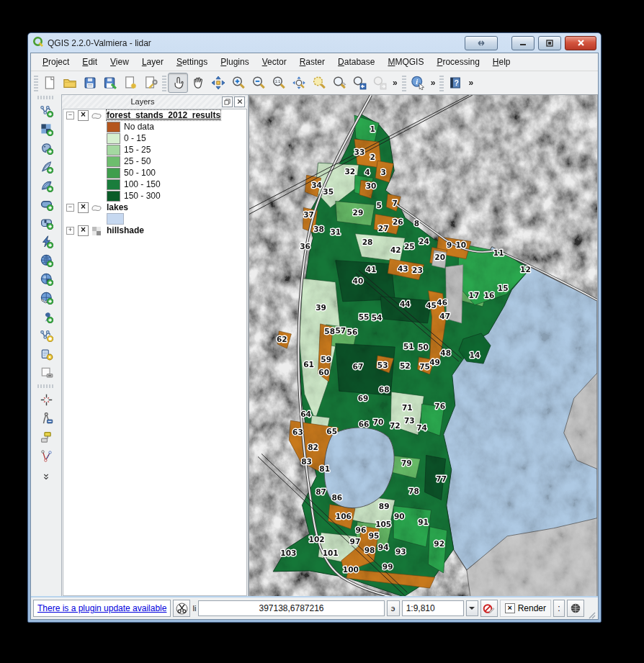 The image size is (644, 663). What do you see at coordinates (102, 608) in the screenshot?
I see `plugin-update-box: There is a plugin update available` at bounding box center [102, 608].